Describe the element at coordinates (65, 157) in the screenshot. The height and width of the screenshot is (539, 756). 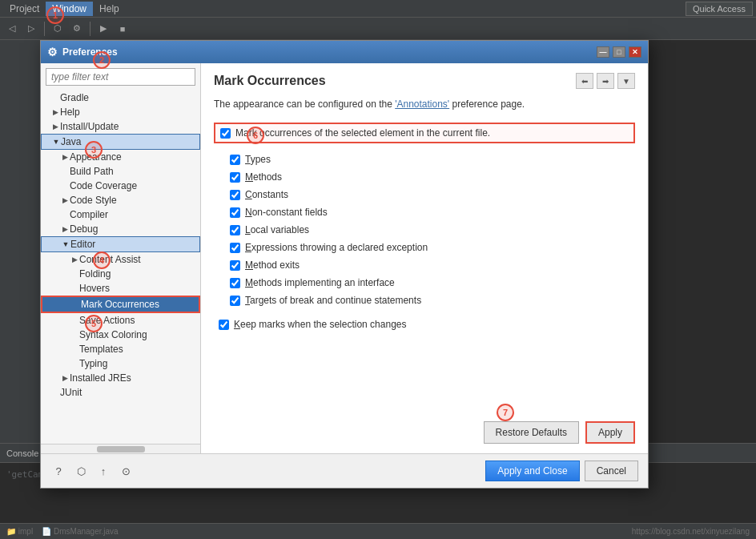
I see `arrow-appearance: ▶` at that location.